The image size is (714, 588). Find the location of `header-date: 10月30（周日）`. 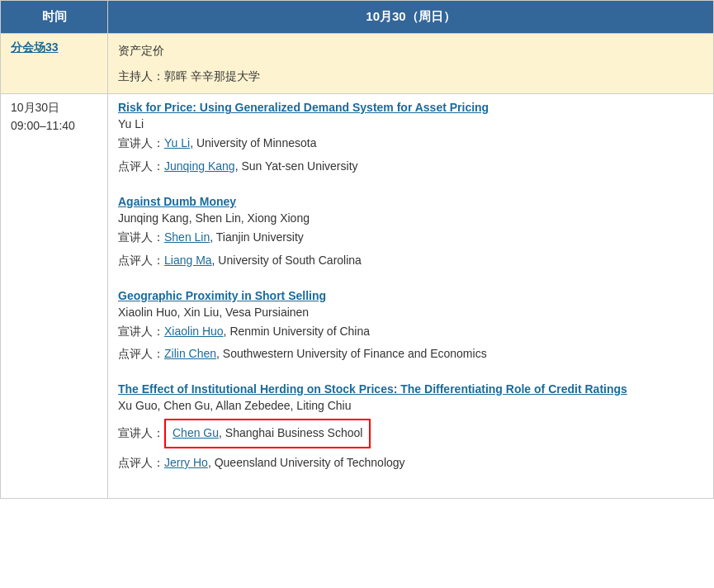

header-date: 10月30（周日） is located at coordinates (411, 17).